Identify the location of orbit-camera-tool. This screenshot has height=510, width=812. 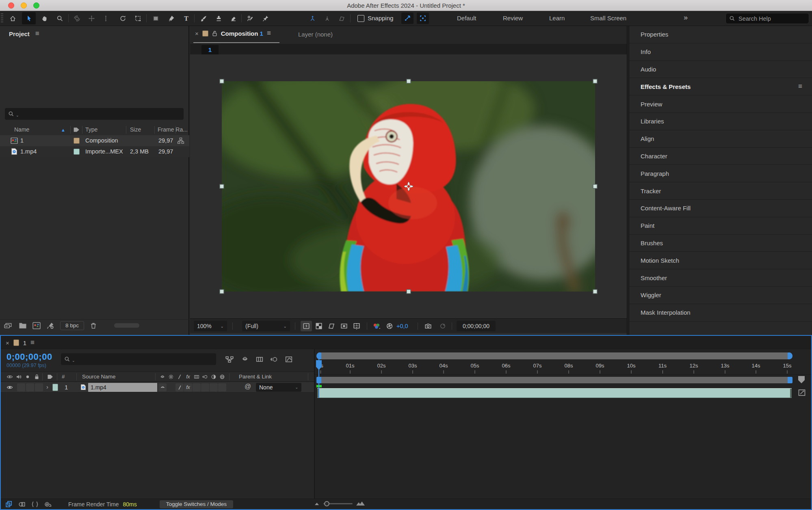
(77, 18).